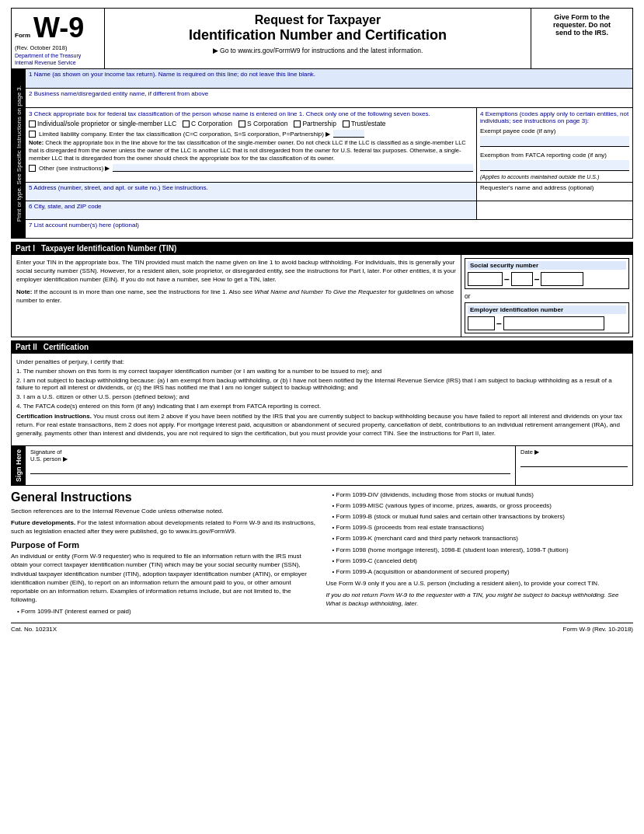 The image size is (644, 834). I want to click on line2-row: 2 Business name/disregarded entity name,…, so click(329, 98).